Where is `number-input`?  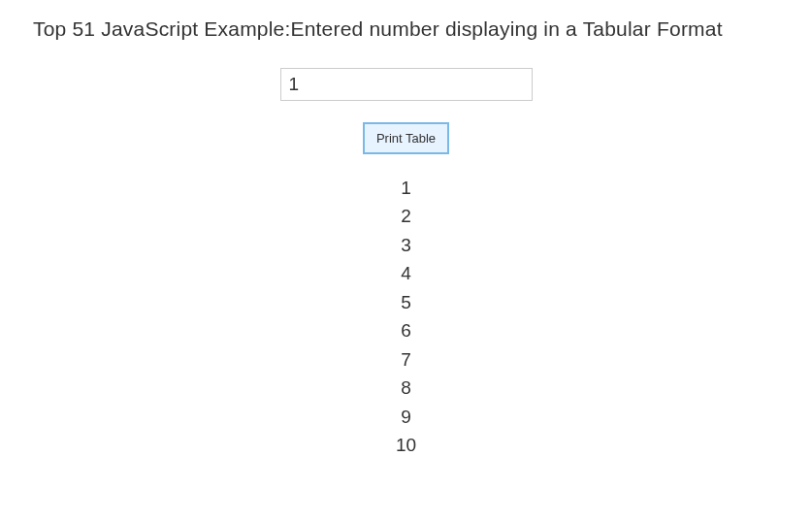 number-input is located at coordinates (406, 84).